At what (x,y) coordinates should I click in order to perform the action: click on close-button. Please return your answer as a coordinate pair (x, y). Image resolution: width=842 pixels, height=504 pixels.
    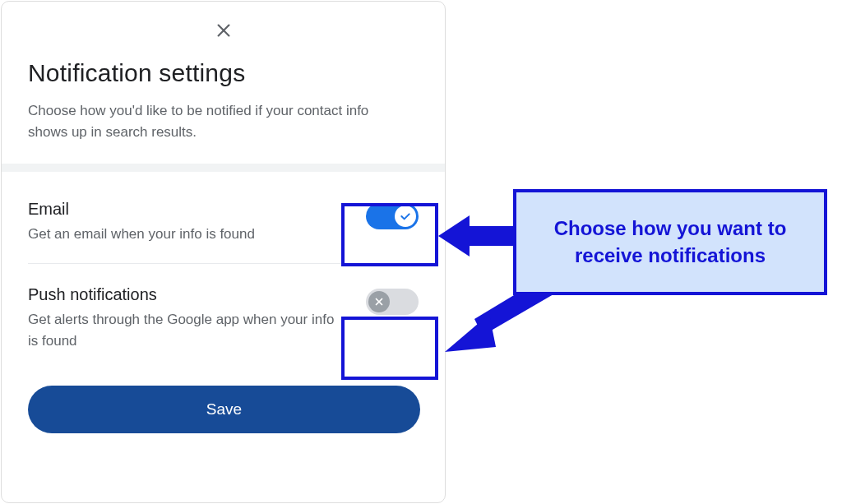
    Looking at the image, I should click on (224, 30).